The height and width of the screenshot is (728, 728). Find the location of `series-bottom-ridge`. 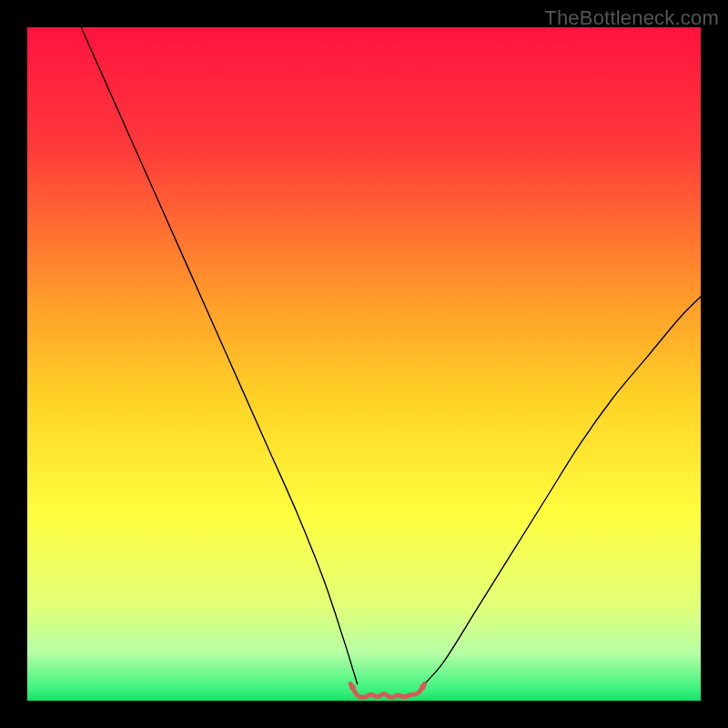

series-bottom-ridge is located at coordinates (388, 692).